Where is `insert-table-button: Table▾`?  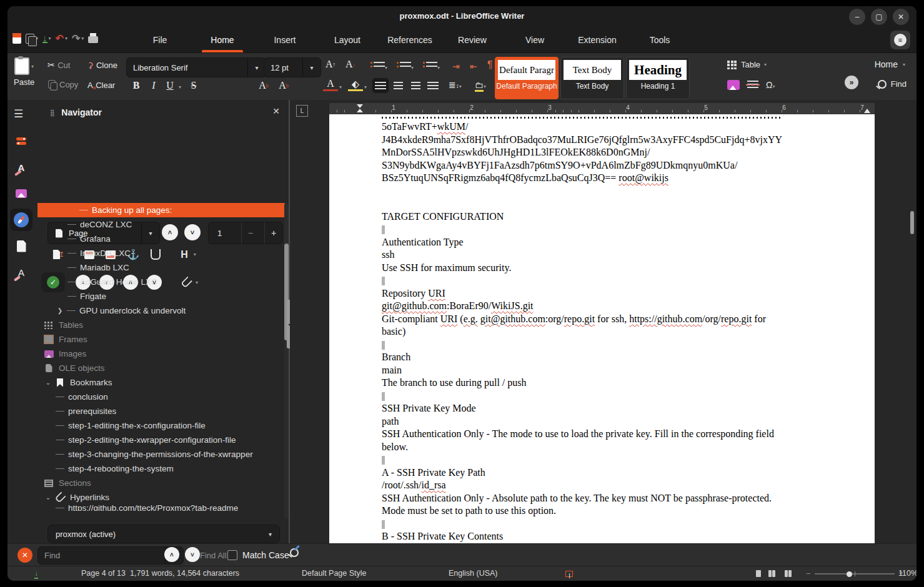 insert-table-button: Table▾ is located at coordinates (747, 65).